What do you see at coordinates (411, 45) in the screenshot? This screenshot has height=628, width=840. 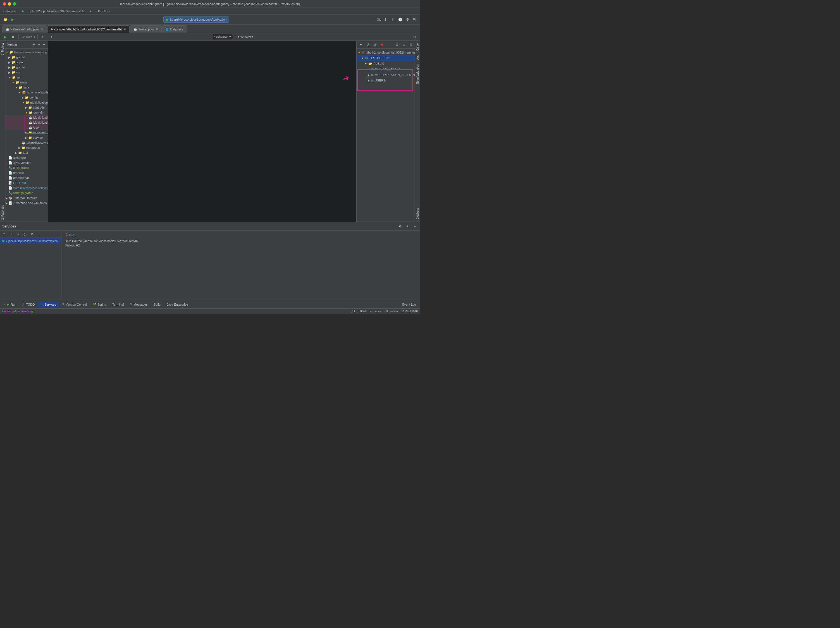 I see `db-filter-icon: ⊟` at bounding box center [411, 45].